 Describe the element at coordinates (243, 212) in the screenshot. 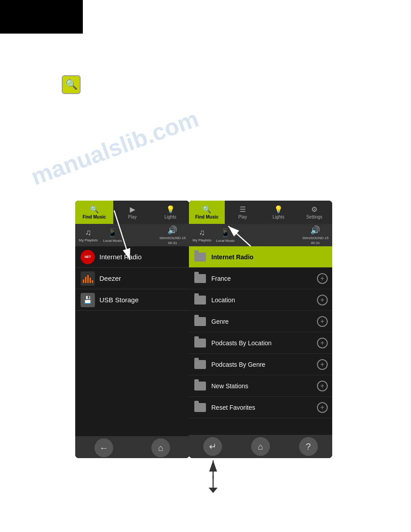

I see `right-tab-play: ☰ Play` at that location.